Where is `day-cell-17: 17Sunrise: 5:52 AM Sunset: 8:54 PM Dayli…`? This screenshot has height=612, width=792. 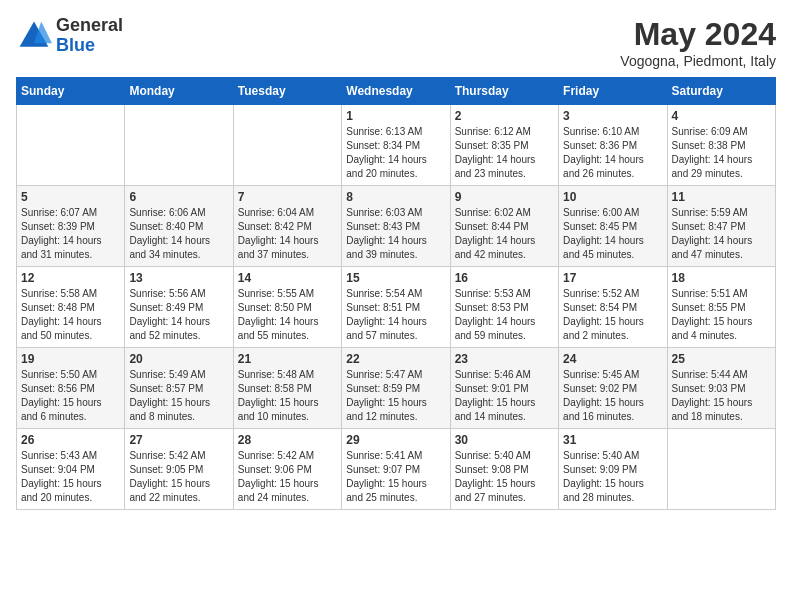 day-cell-17: 17Sunrise: 5:52 AM Sunset: 8:54 PM Dayli… is located at coordinates (613, 308).